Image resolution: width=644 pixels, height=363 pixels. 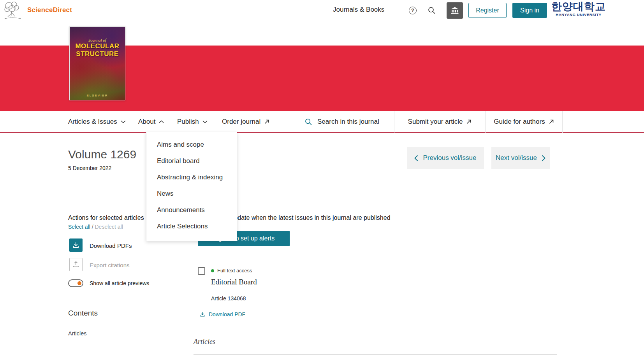 What do you see at coordinates (455, 11) in the screenshot?
I see `institution-access-button` at bounding box center [455, 11].